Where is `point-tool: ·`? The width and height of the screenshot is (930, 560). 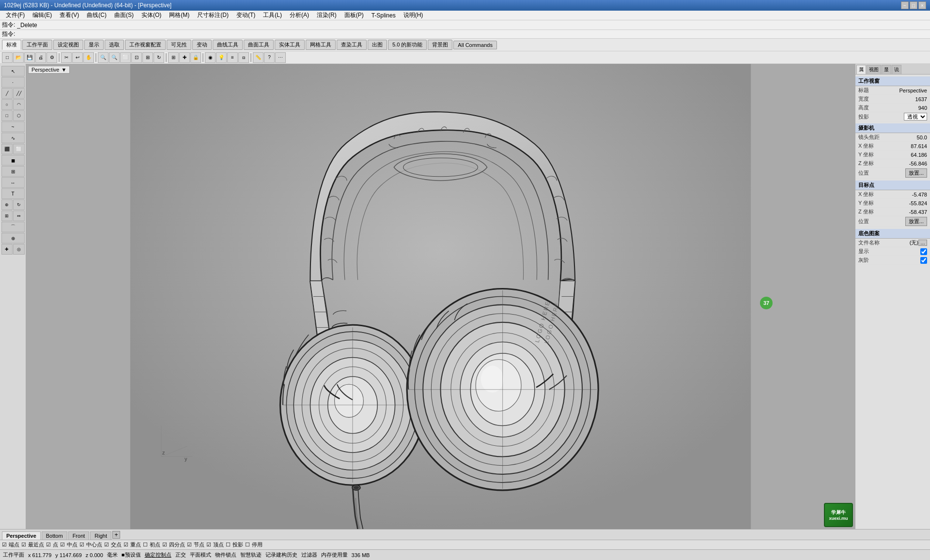
point-tool: · is located at coordinates (13, 82).